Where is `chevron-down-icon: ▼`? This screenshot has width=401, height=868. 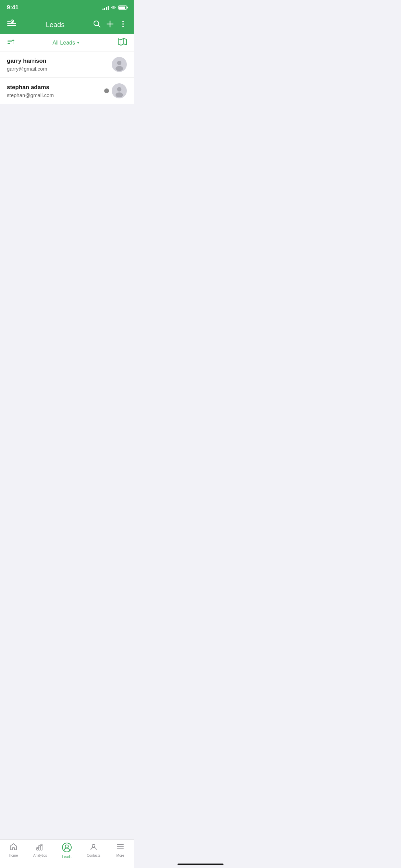 chevron-down-icon: ▼ is located at coordinates (78, 43).